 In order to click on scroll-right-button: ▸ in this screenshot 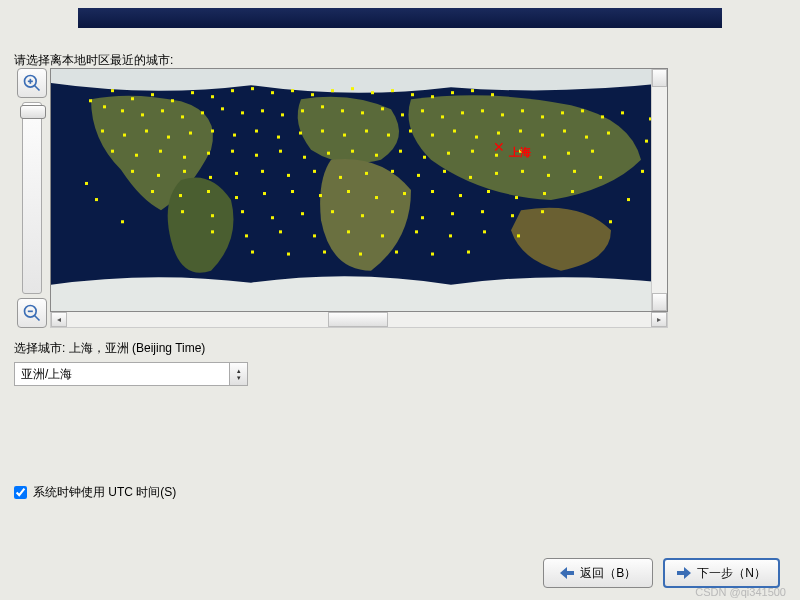, I will do `click(659, 320)`.